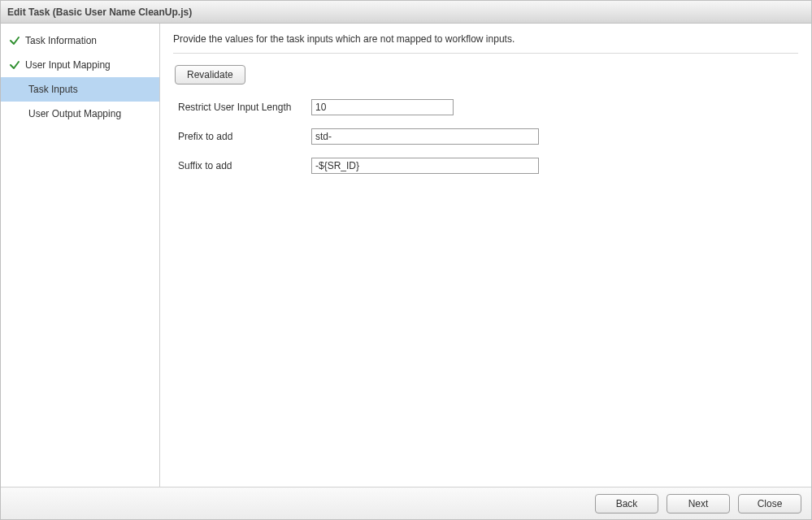 This screenshot has height=520, width=812. I want to click on field-suffix: Suffix to add, so click(486, 166).